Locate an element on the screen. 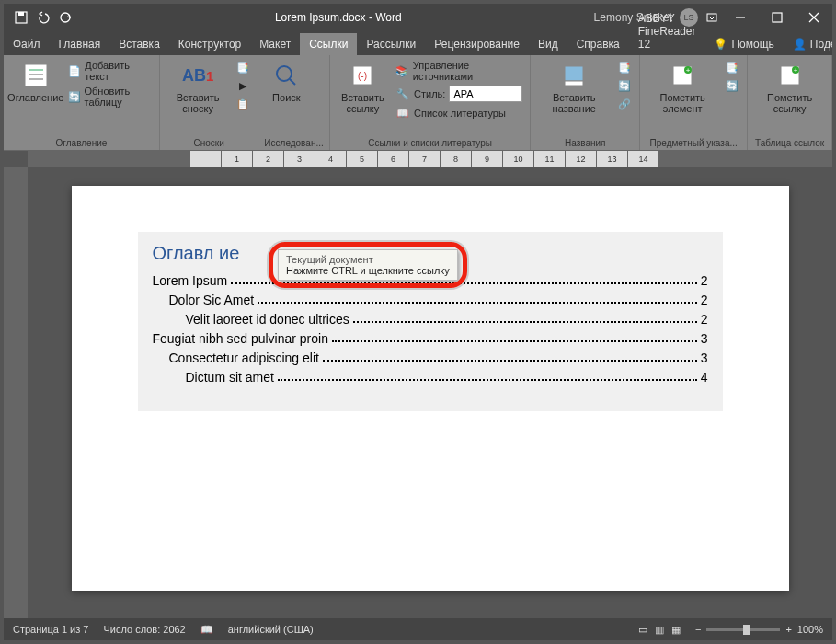 The width and height of the screenshot is (836, 644). zoom-out-icon: − is located at coordinates (698, 629).